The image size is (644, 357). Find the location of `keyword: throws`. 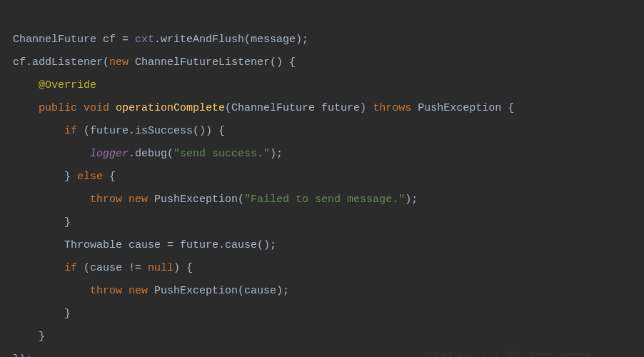

keyword: throws is located at coordinates (396, 109).